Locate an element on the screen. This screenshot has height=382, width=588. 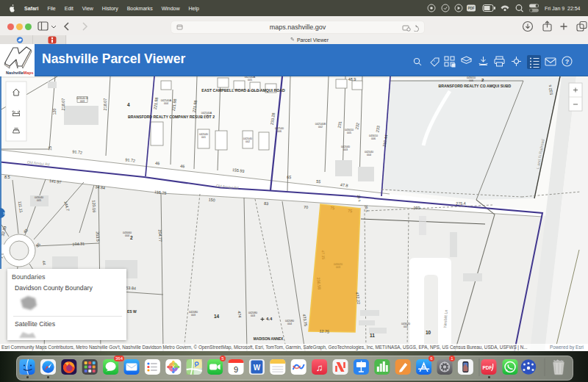
svg-text: ES W is located at coordinates (132, 311).